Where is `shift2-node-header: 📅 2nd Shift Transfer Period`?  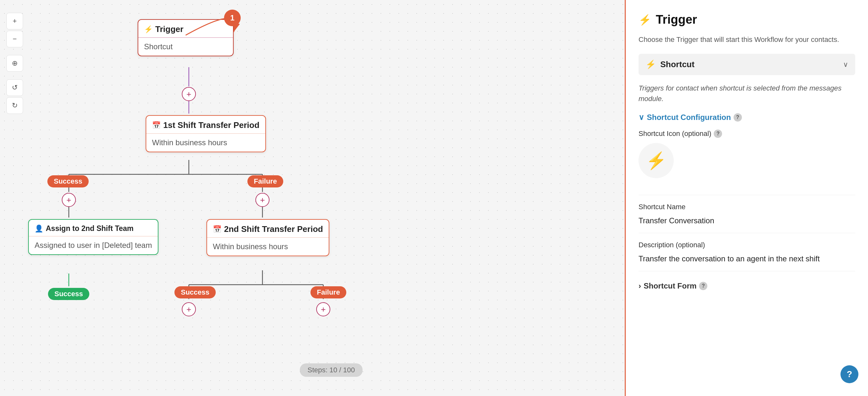 shift2-node-header: 📅 2nd Shift Transfer Period is located at coordinates (268, 229).